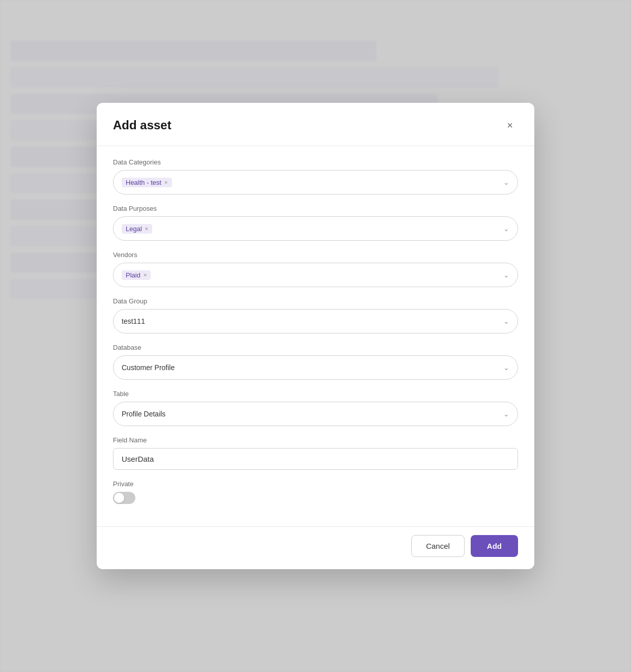 Image resolution: width=631 pixels, height=672 pixels. Describe the element at coordinates (147, 182) in the screenshot. I see `tag-health-test: Health - test ×` at that location.